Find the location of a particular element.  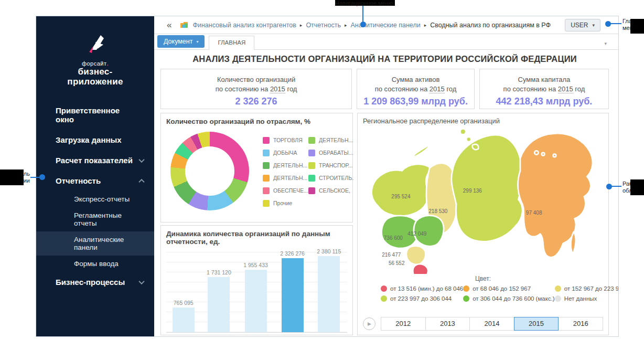

donut-legend-column: ТОРГОВЛЯ ДОБЫЧА ДЕЯТЕЛЬН... ДЕЯТЕЛЬН... … is located at coordinates (285, 172).